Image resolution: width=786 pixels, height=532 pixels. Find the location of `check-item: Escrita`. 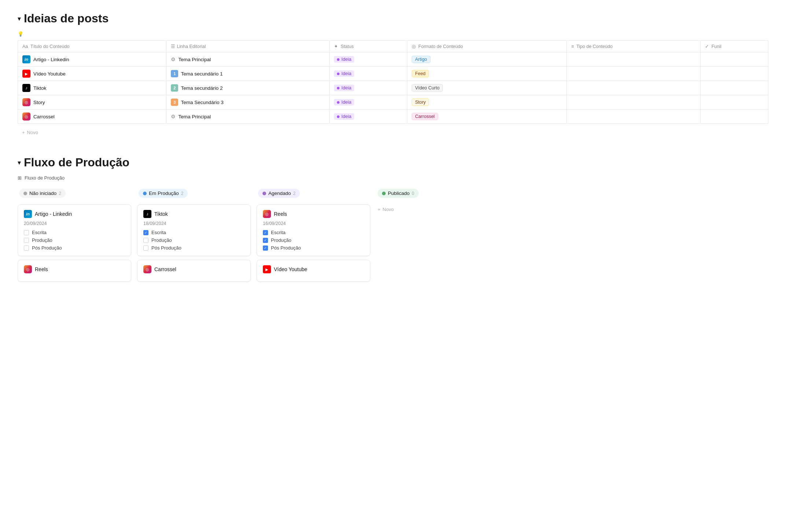

check-item: Escrita is located at coordinates (74, 232).